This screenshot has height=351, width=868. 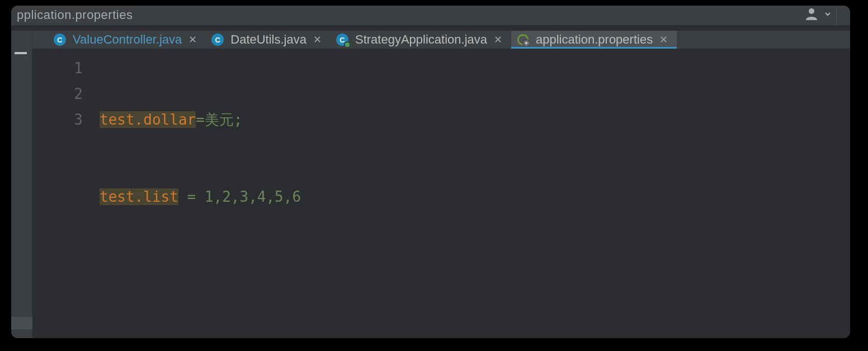 I want to click on code-line: test.list = 1,2,3,4,5,6, so click(x=200, y=197).